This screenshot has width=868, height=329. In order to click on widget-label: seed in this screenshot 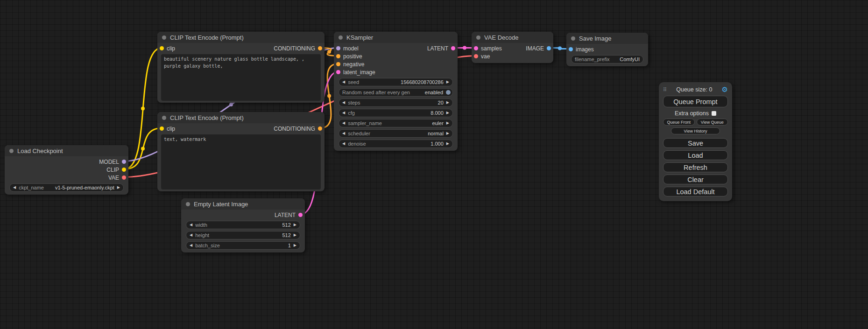, I will do `click(353, 82)`.